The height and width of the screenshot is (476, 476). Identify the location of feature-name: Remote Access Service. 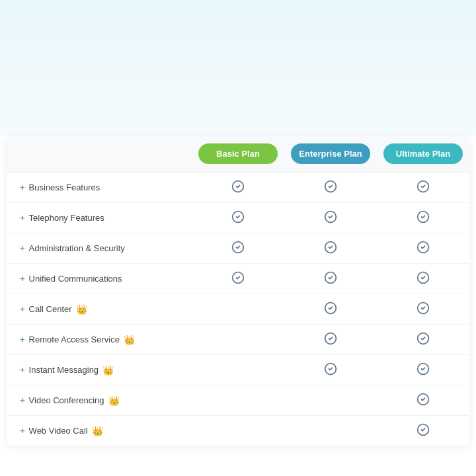
(74, 340).